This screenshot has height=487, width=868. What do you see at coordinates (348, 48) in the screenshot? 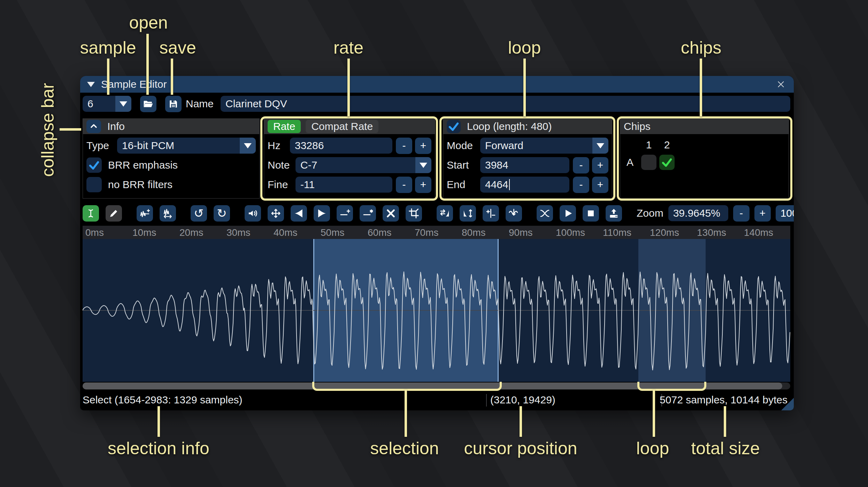
I see `annotation-rate: rate` at bounding box center [348, 48].